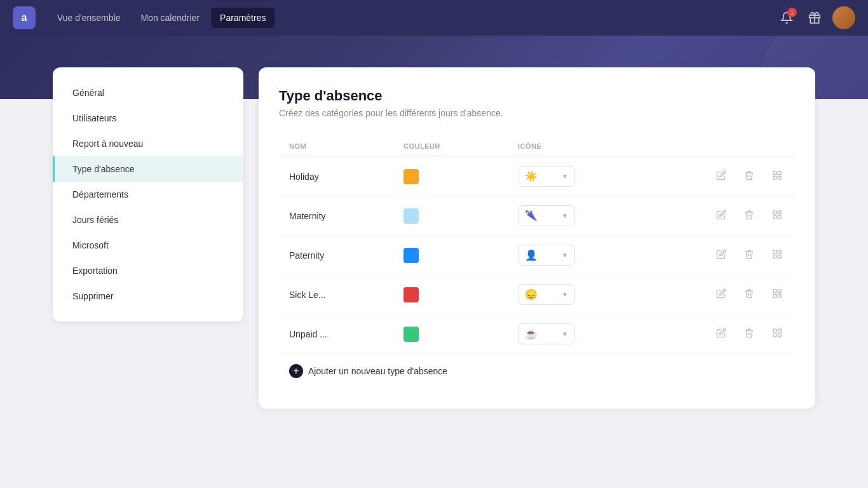 This screenshot has height=488, width=868. What do you see at coordinates (89, 18) in the screenshot?
I see `nav-vue-ensemble: Vue d'ensemble` at bounding box center [89, 18].